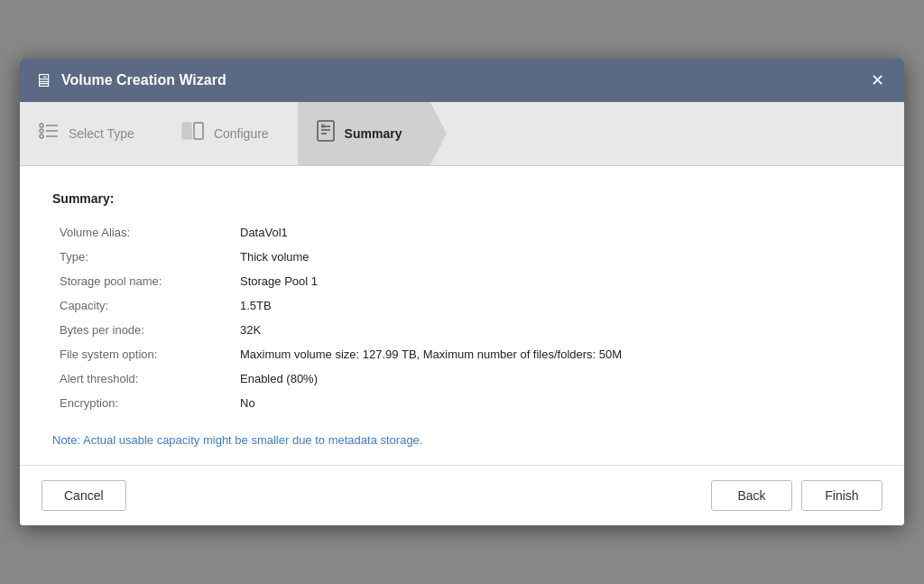 The image size is (924, 584). What do you see at coordinates (552, 282) in the screenshot?
I see `field-value: Storage Pool 1` at bounding box center [552, 282].